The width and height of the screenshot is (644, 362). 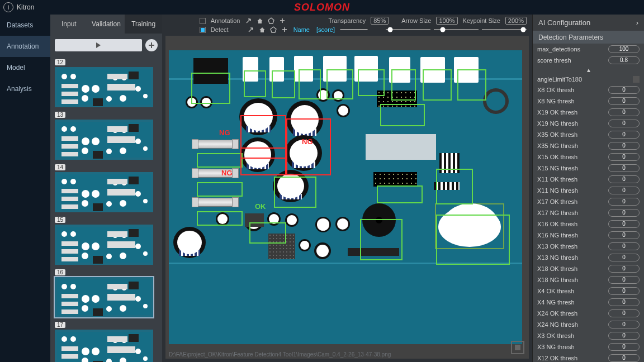 I want to click on detect-checkbox, so click(x=202, y=30).